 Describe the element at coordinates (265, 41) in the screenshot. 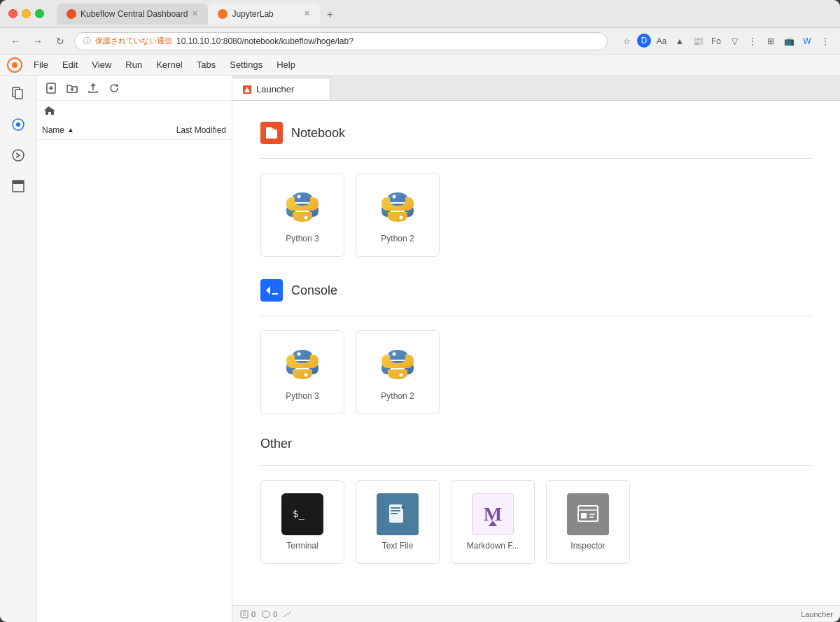

I see `address-url: 10.10.10.10:8080/notebook/kubeflow/hoge/…` at that location.